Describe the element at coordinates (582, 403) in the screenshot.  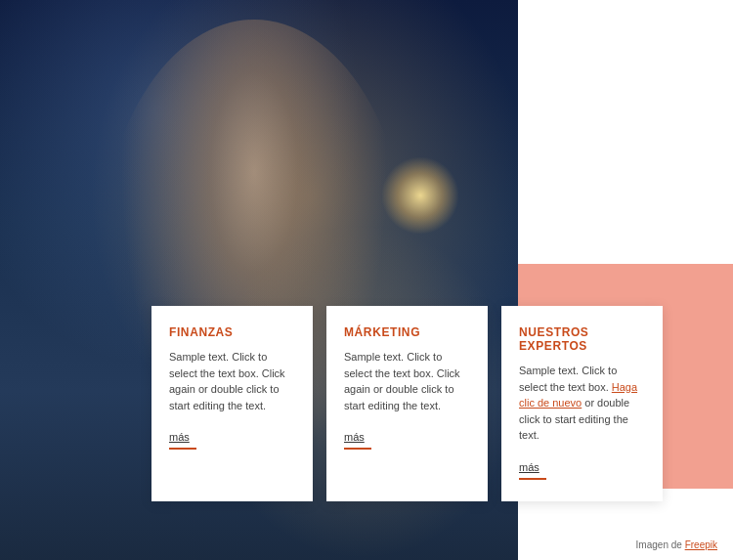
I see `card-expertos-body: Sample text. Click to select the text bo…` at that location.